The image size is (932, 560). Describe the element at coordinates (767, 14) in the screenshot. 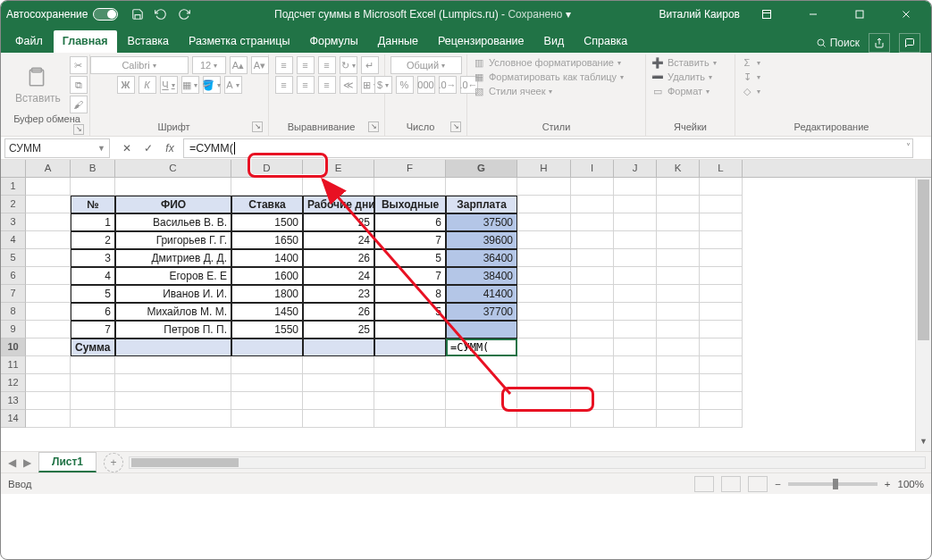

I see `ribbon-display-options` at that location.